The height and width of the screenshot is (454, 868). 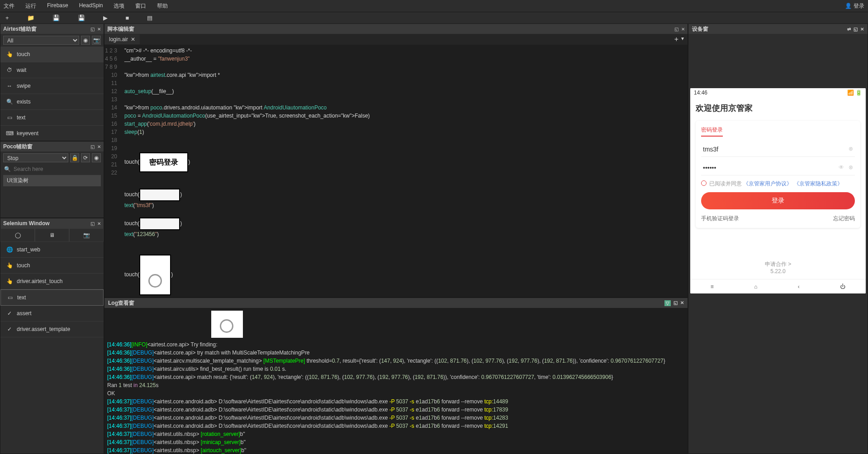 I want to click on menu-firebase: Firebase, so click(x=58, y=6).